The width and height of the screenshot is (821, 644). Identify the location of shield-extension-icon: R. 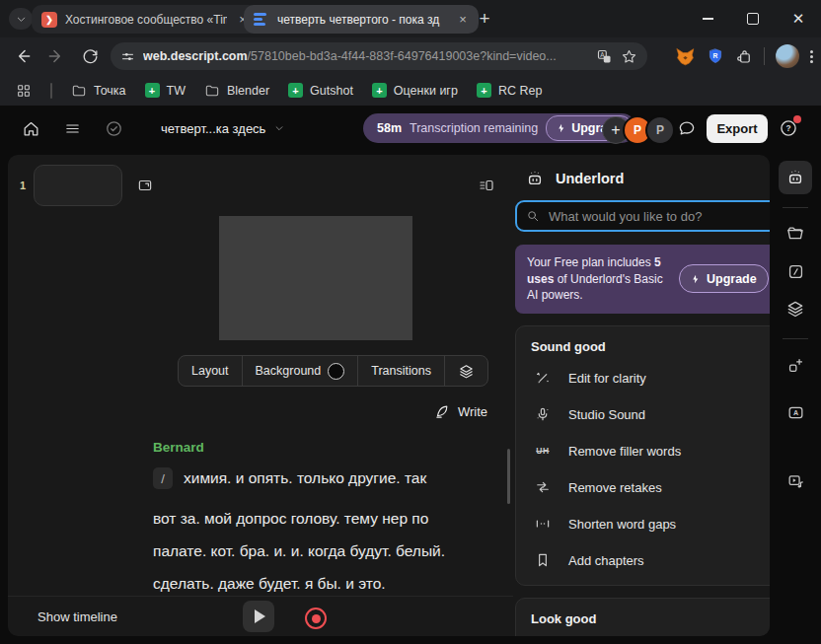
(715, 56).